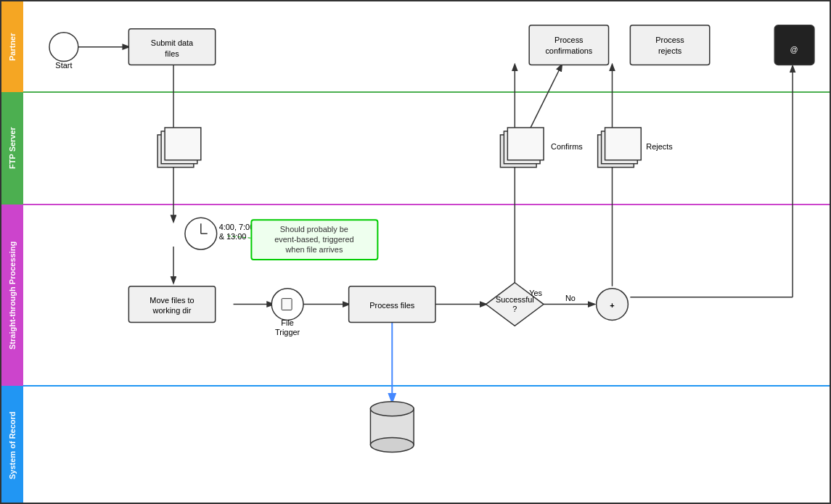 This screenshot has height=504, width=831. I want to click on lane-ftp: FTP Server, so click(12, 148).